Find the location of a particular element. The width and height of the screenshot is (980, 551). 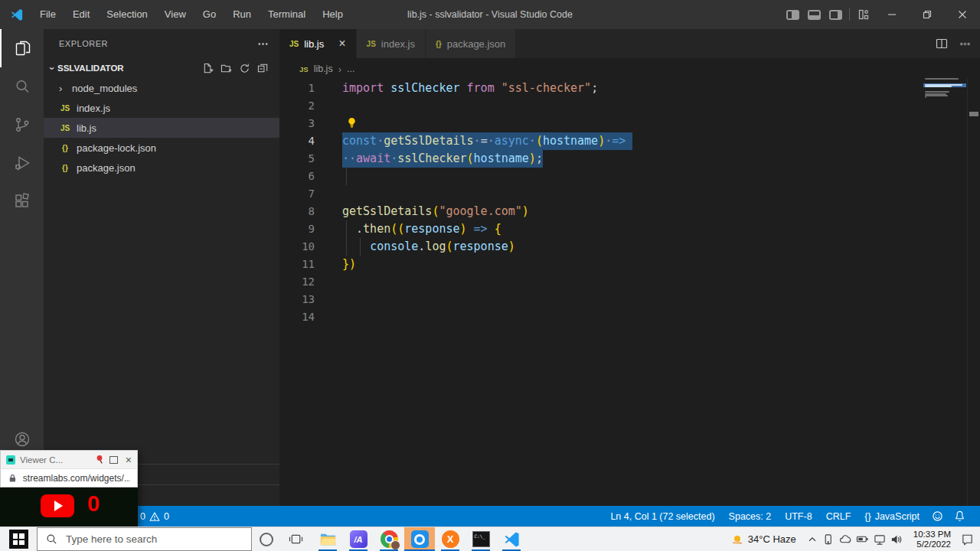

status-language-mode: {}JavaScript is located at coordinates (892, 517).